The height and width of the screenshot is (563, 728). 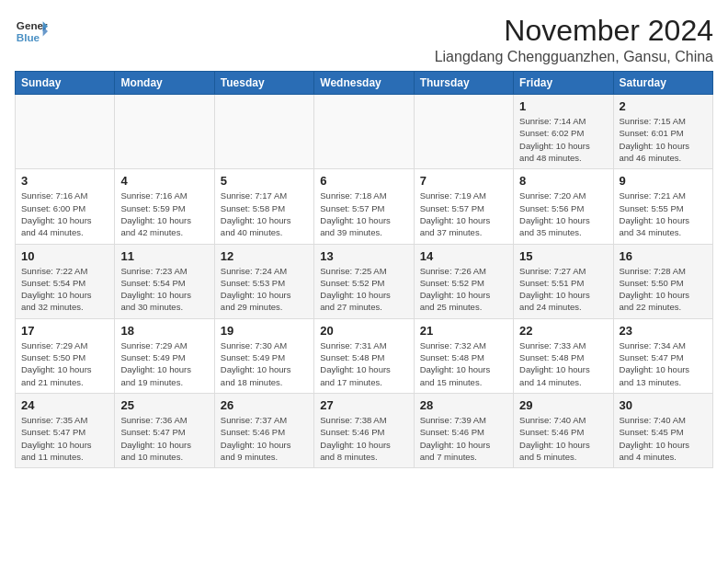 I want to click on logo: General Blue, so click(x=31, y=31).